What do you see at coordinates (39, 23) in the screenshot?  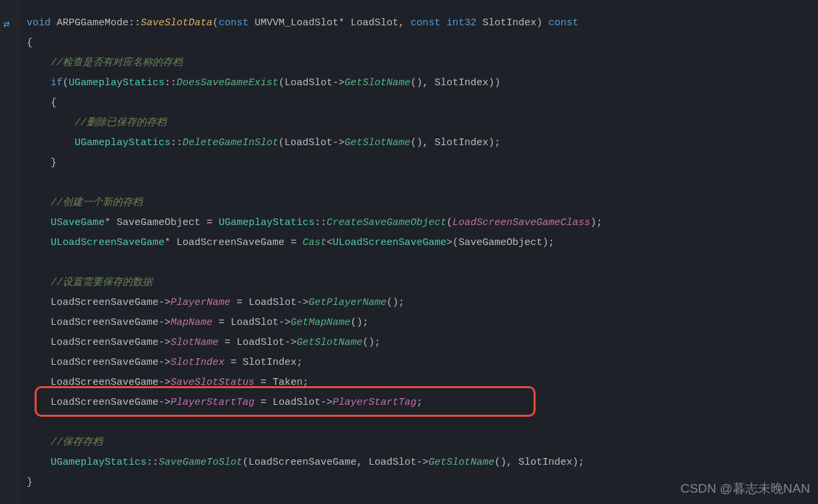 I see `keyword-void: void` at bounding box center [39, 23].